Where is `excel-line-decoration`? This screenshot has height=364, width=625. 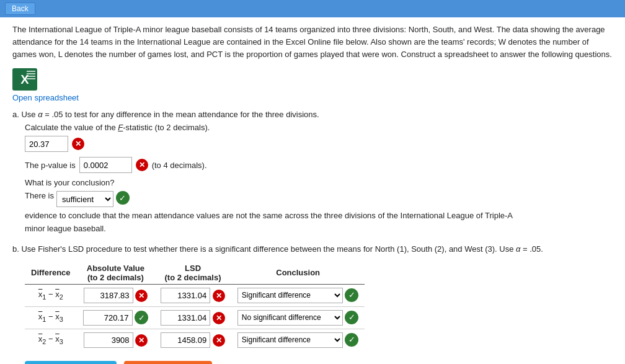 excel-line-decoration is located at coordinates (31, 75).